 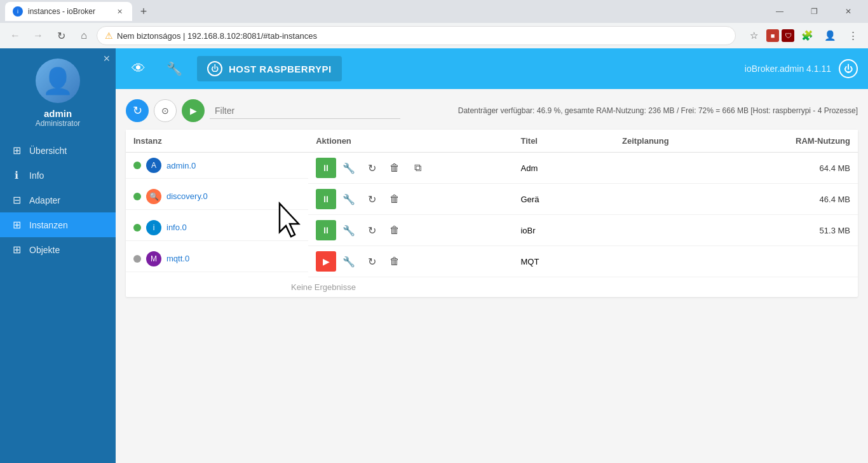 What do you see at coordinates (349, 199) in the screenshot?
I see `wrench-button-1: 🔧` at bounding box center [349, 199].